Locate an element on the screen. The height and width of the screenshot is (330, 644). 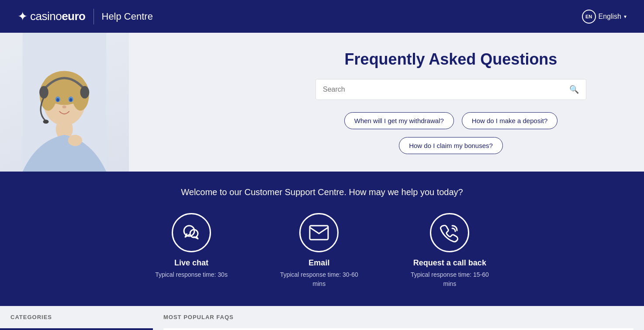
live-chat-icon-circle is located at coordinates (191, 233).